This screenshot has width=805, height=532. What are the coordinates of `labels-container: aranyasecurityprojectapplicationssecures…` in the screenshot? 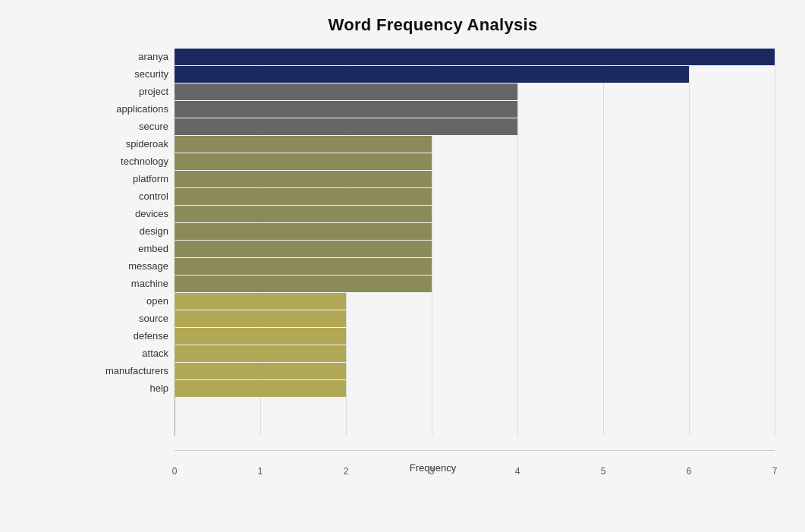 It's located at (133, 242).